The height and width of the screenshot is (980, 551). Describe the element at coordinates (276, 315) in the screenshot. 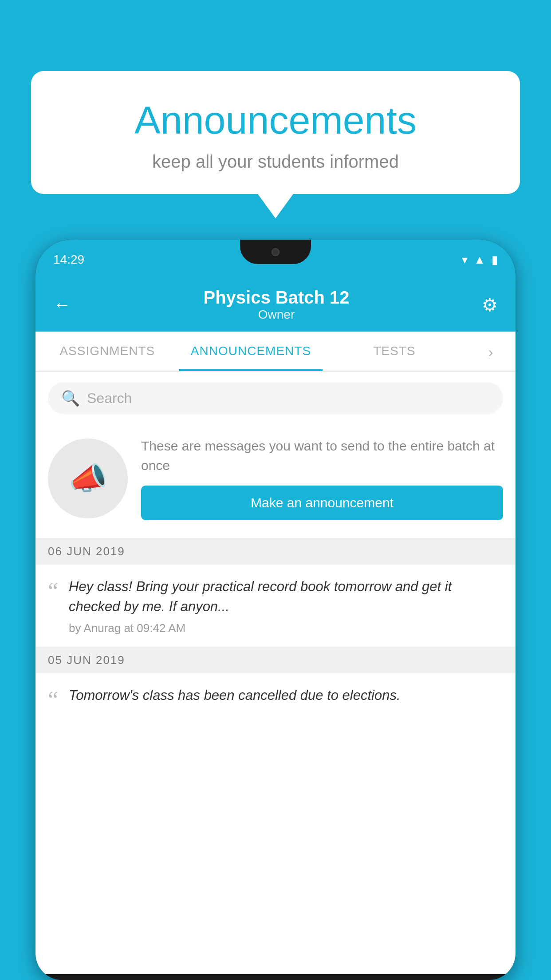

I see `header-subtitle: Owner` at that location.